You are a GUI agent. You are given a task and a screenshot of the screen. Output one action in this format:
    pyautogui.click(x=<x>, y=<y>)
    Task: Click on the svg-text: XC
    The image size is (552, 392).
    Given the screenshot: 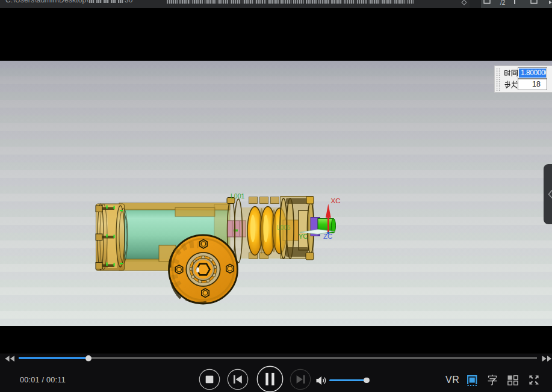 What is the action you would take?
    pyautogui.click(x=336, y=201)
    